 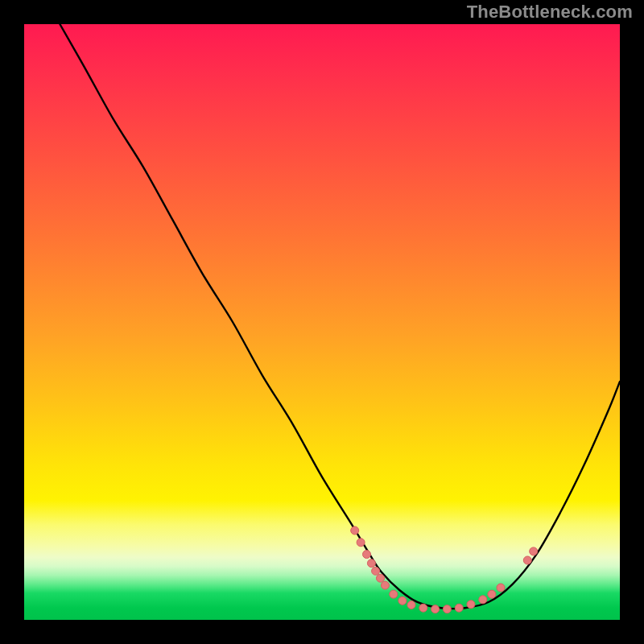 What do you see at coordinates (550, 12) in the screenshot?
I see `watermark-text: TheBottleneck.com` at bounding box center [550, 12].